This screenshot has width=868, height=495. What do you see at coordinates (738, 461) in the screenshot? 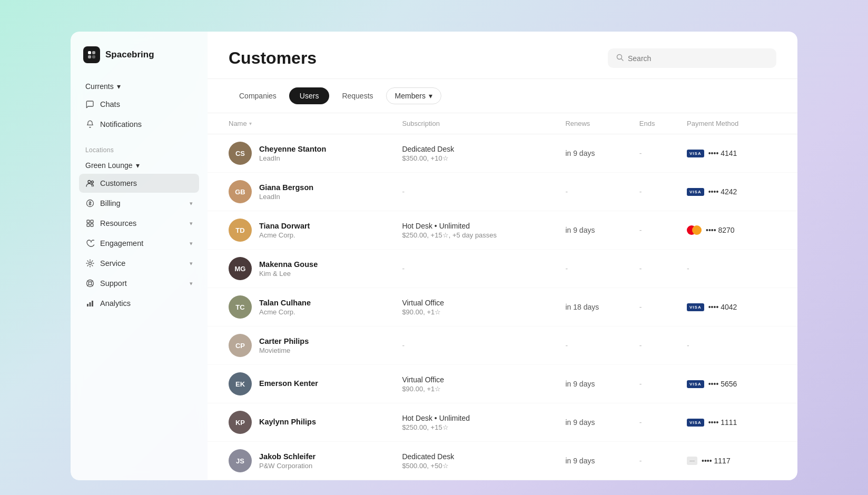
I see `customer-payment-cell: ···· •••• 1117` at bounding box center [738, 461].